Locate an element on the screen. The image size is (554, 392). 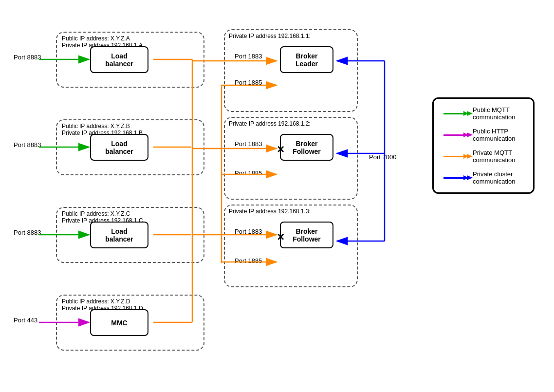
x-mark-follower2: ✕ is located at coordinates (280, 237).